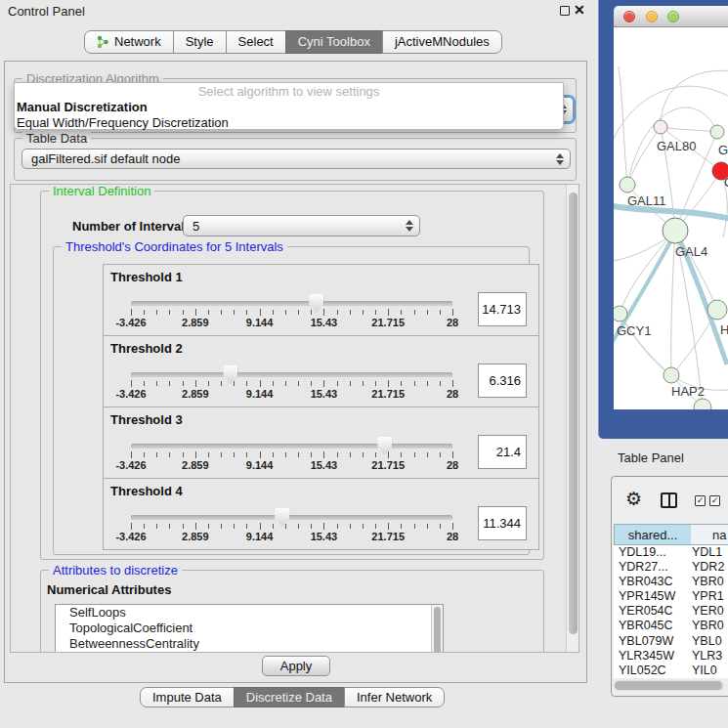 The width and height of the screenshot is (728, 728). Describe the element at coordinates (129, 42) in the screenshot. I see `tab-network: Network` at that location.